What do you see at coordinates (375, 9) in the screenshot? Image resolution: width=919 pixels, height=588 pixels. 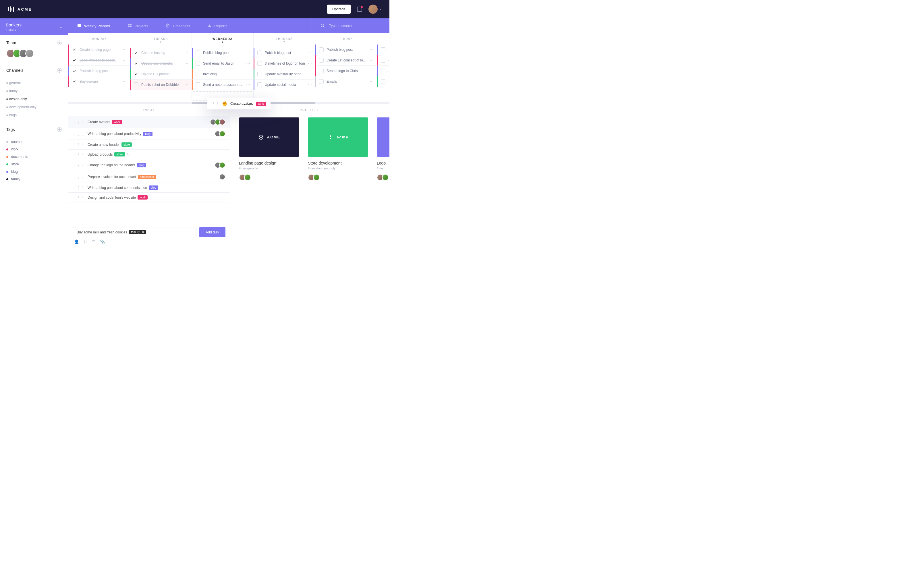 I see `user-menu: ▾` at bounding box center [375, 9].